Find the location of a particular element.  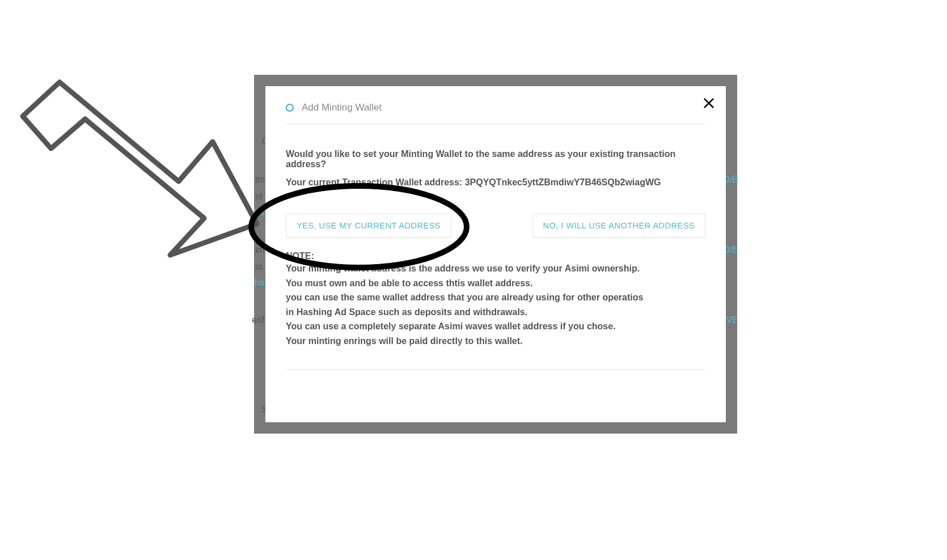

current-address-line: Your current Transaction Wallet address:… is located at coordinates (496, 183).